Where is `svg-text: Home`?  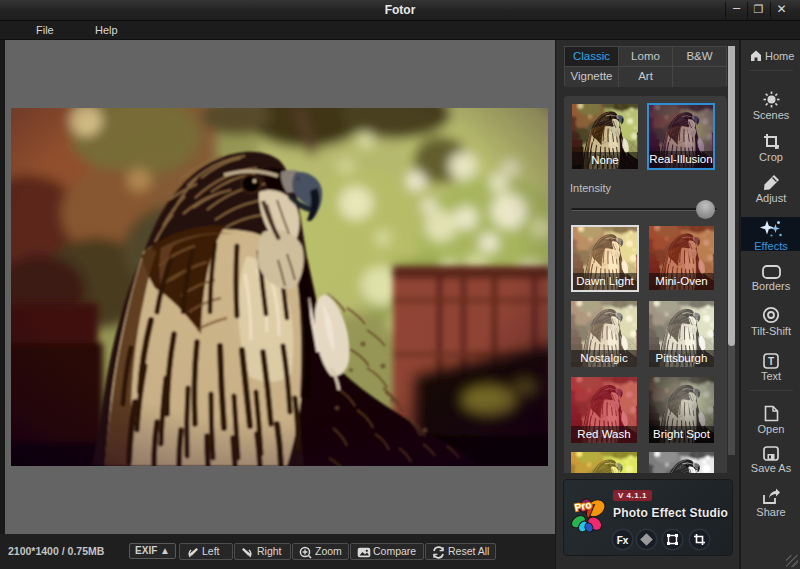
svg-text: Home is located at coordinates (780, 56).